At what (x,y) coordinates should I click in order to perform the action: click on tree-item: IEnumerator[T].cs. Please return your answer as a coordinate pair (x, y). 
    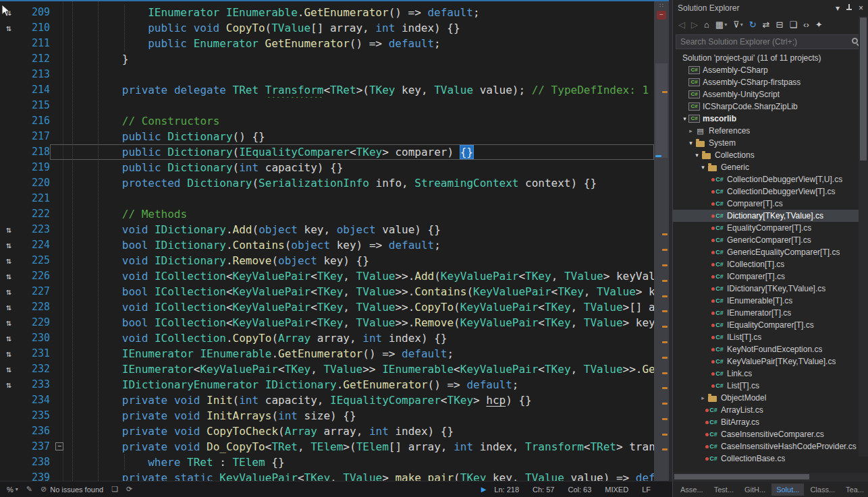
    Looking at the image, I should click on (765, 313).